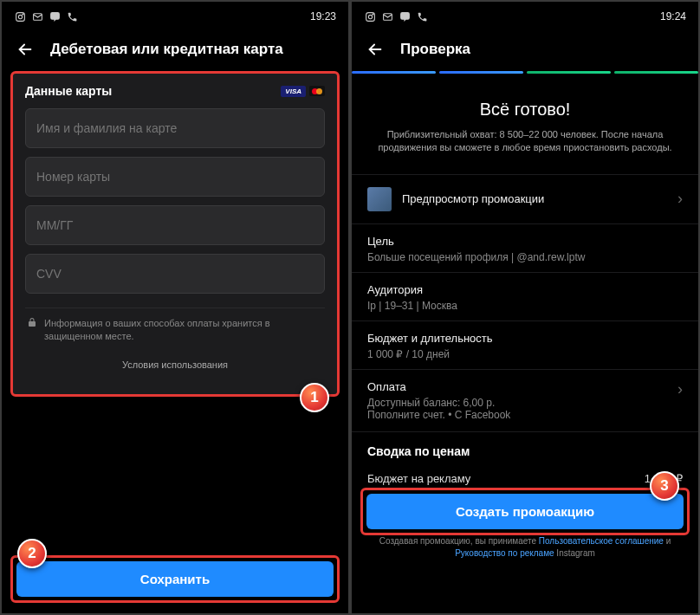 The height and width of the screenshot is (615, 700). What do you see at coordinates (525, 511) in the screenshot?
I see `create-button-highlight: Создать промоакцию` at bounding box center [525, 511].